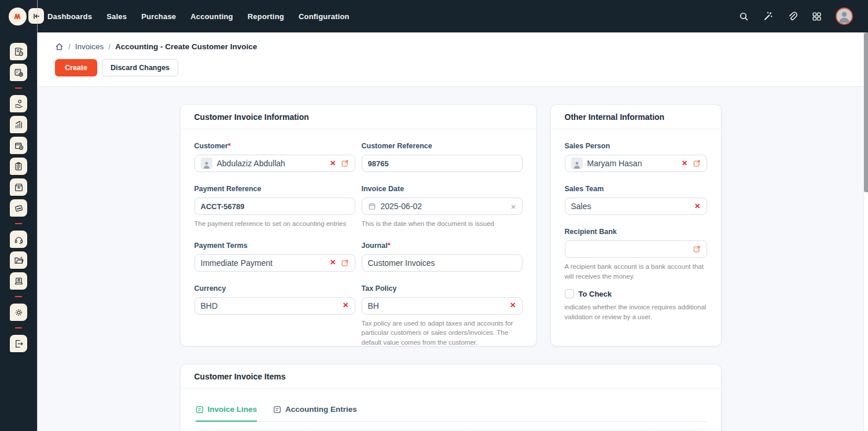 Image resolution: width=868 pixels, height=431 pixels. Describe the element at coordinates (442, 333) in the screenshot. I see `tax-policy-help: Tax policy are used to adapt taxes and a…` at that location.